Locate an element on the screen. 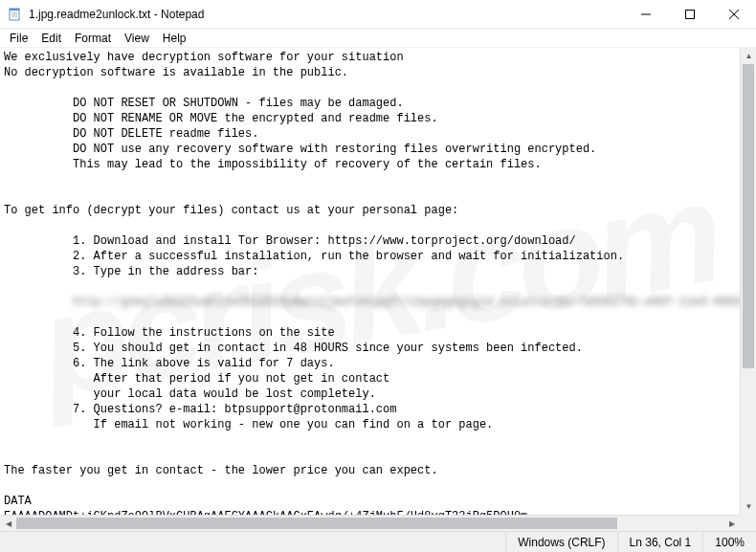 The height and width of the screenshot is (552, 756). menu-edit: Edit is located at coordinates (52, 38).